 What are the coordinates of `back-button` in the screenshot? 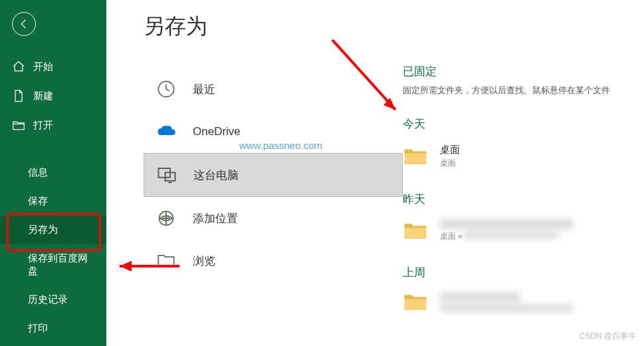 It's located at (24, 24).